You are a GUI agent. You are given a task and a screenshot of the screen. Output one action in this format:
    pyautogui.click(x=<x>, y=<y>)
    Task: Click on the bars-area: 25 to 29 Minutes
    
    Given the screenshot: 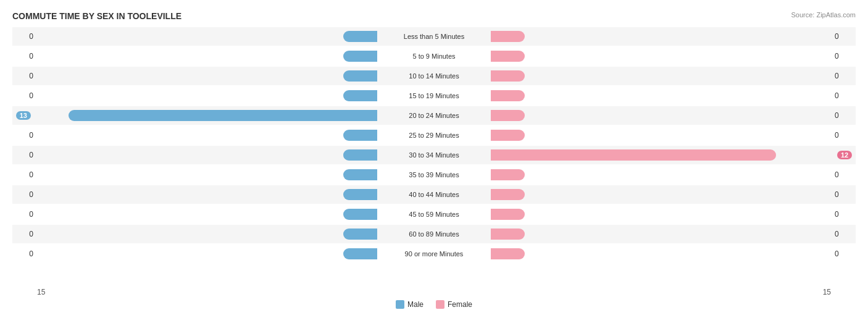 What is the action you would take?
    pyautogui.click(x=434, y=135)
    